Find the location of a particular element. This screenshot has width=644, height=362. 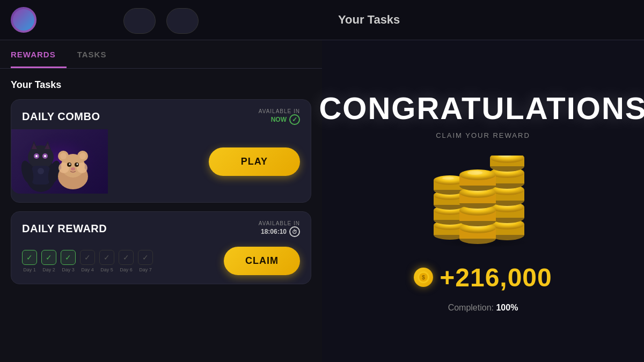

day-5-label: Day 5 is located at coordinates (107, 270).